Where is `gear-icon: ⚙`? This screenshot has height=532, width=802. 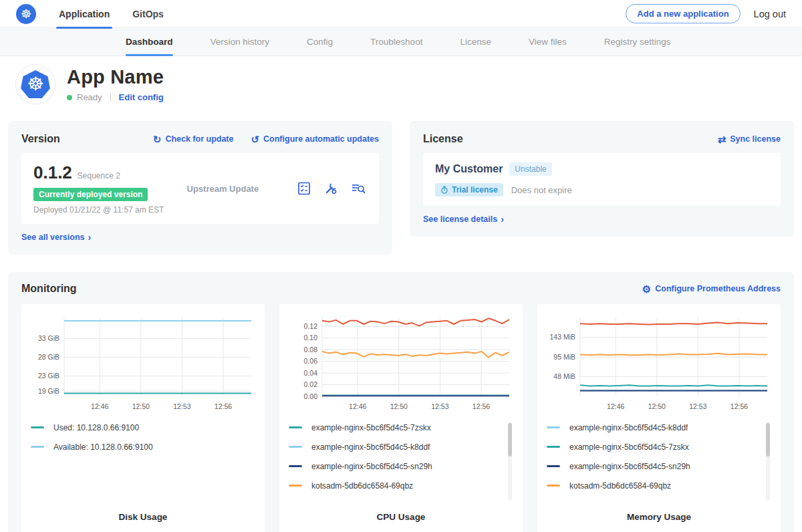
gear-icon: ⚙ is located at coordinates (647, 289).